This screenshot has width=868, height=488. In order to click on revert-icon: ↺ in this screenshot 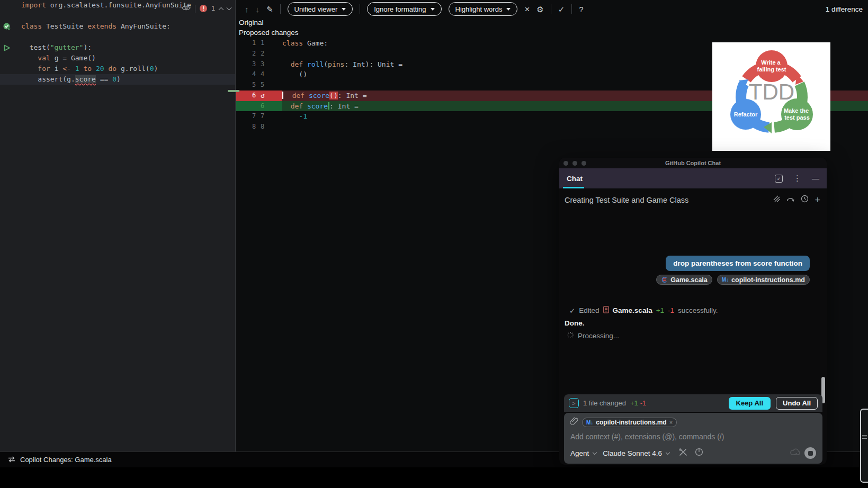, I will do `click(265, 96)`.